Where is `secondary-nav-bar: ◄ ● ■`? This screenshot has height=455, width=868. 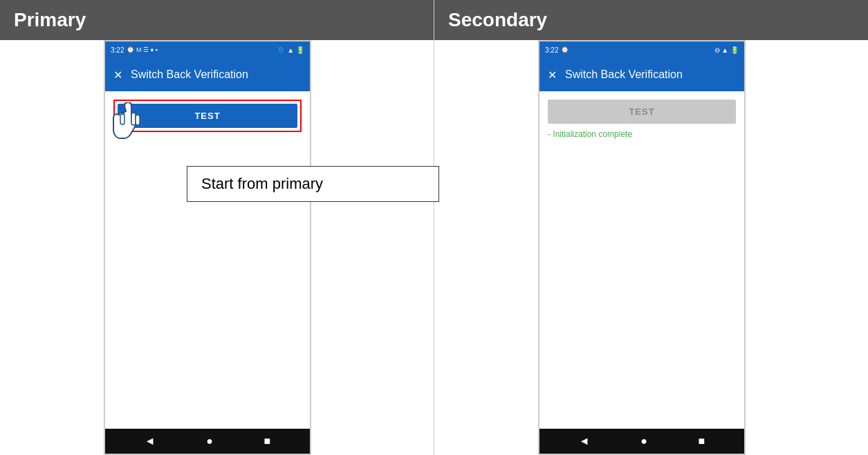
secondary-nav-bar: ◄ ● ■ is located at coordinates (642, 441).